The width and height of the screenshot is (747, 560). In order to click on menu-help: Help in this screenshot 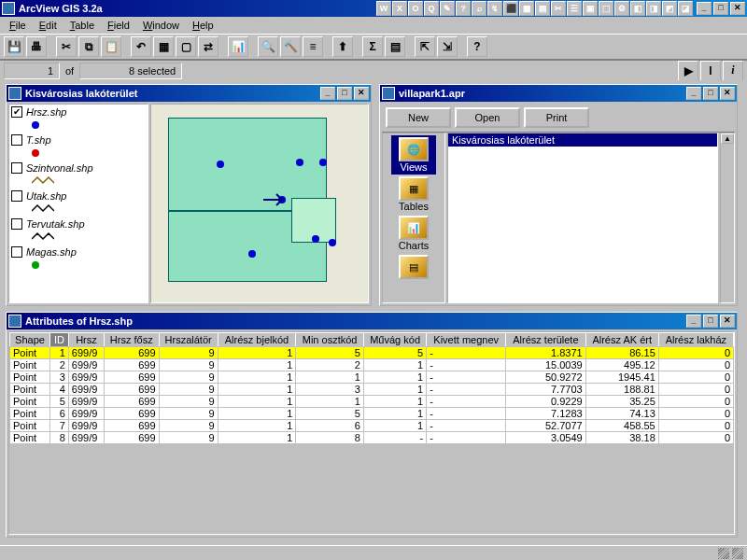, I will do `click(204, 25)`.